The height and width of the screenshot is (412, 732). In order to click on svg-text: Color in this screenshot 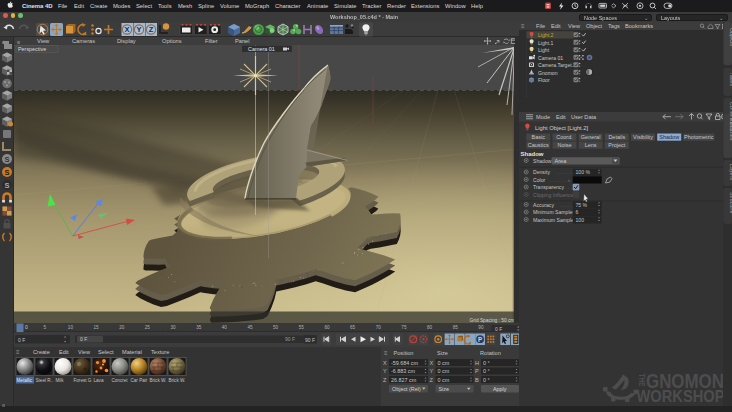, I will do `click(539, 180)`.